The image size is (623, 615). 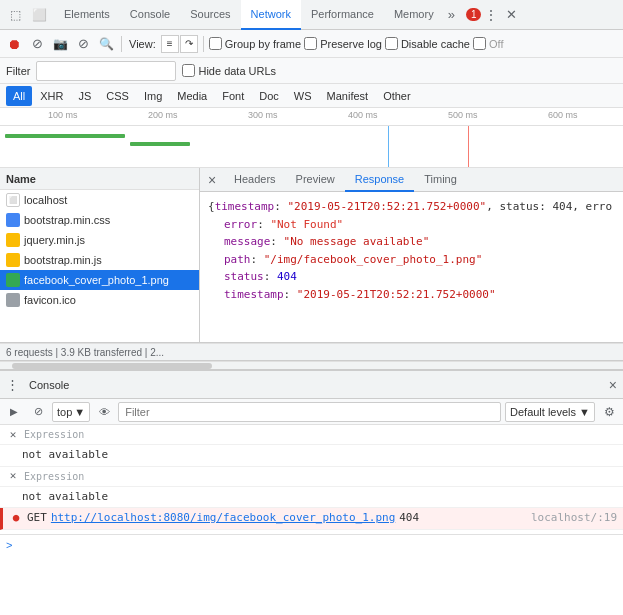 What do you see at coordinates (170, 44) in the screenshot?
I see `list-view-icon: ≡` at bounding box center [170, 44].